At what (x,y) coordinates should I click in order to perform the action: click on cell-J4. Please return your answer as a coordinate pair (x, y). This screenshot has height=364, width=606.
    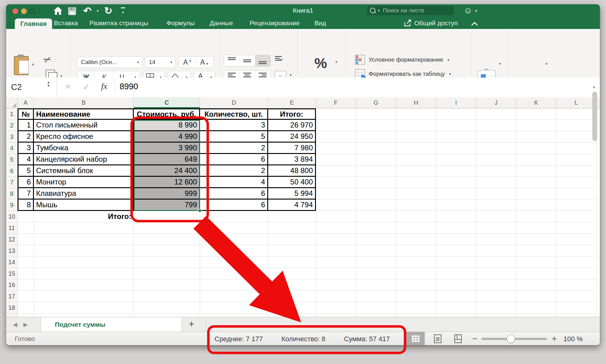
    Looking at the image, I should click on (496, 148).